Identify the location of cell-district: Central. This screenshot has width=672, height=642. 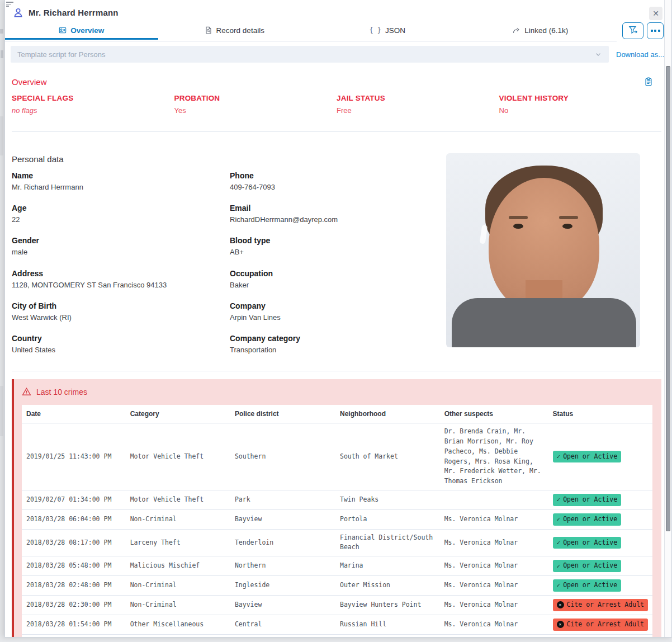
(283, 624).